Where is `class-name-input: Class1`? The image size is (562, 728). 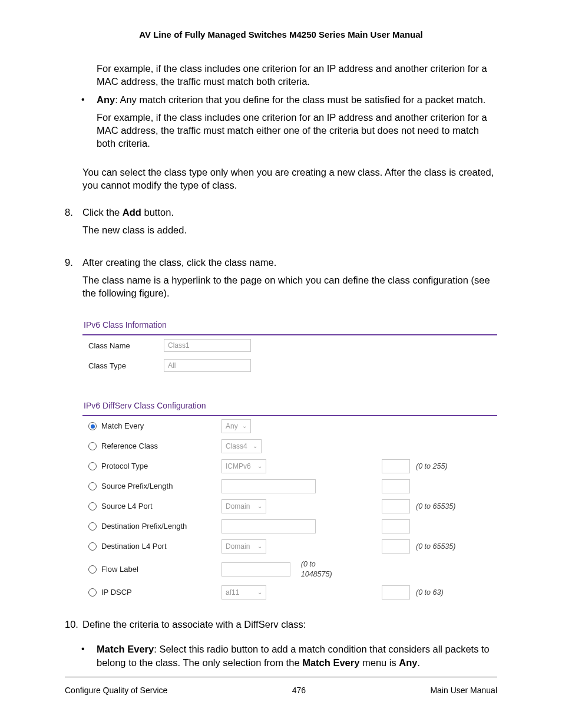
class-name-input: Class1 is located at coordinates (207, 345).